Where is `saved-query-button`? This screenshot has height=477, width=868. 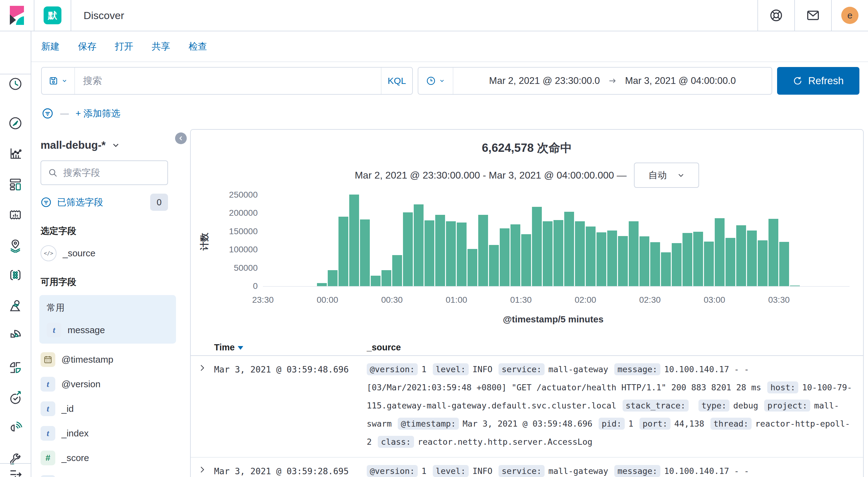 saved-query-button is located at coordinates (58, 81).